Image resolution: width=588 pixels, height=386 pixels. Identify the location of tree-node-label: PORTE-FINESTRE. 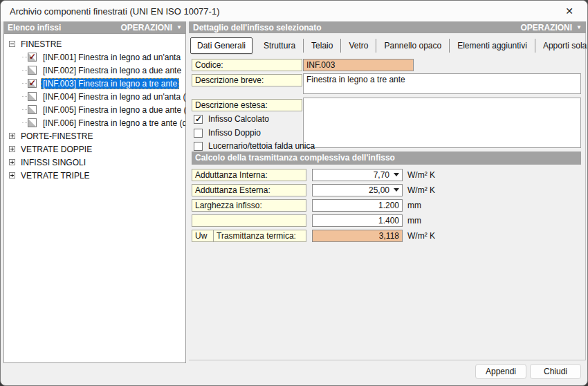
(57, 136).